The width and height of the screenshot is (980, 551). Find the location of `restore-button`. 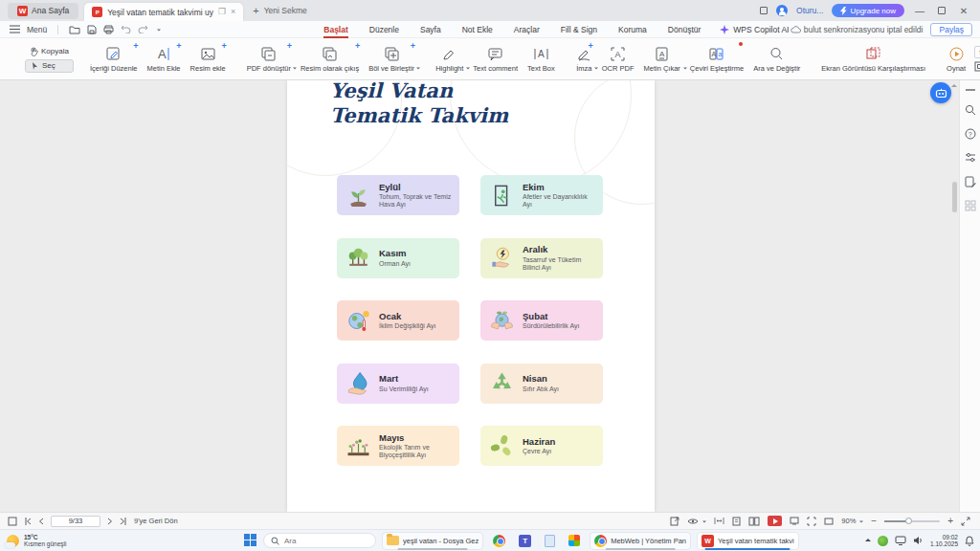

restore-button is located at coordinates (942, 11).